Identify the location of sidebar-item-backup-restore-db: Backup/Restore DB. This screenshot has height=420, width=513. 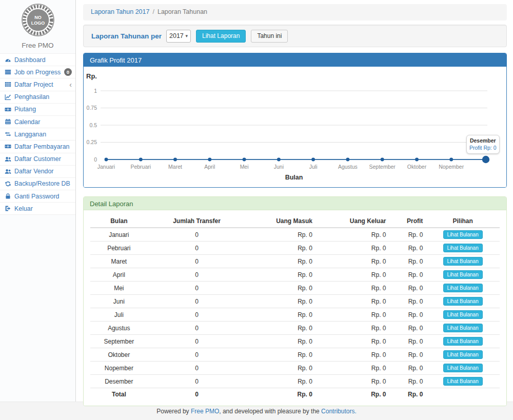
(38, 184).